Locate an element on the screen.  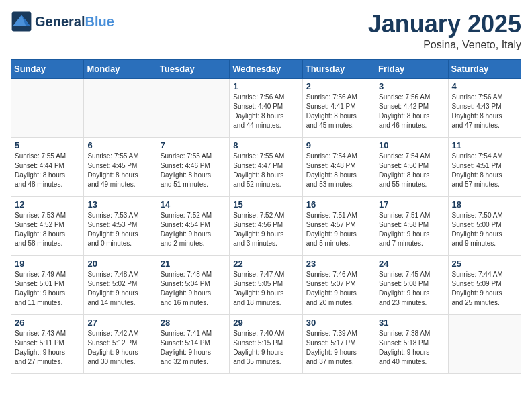
calendar-cell: 28Sunrise: 7:41 AMSunset: 5:14 PMDayligh… is located at coordinates (193, 344).